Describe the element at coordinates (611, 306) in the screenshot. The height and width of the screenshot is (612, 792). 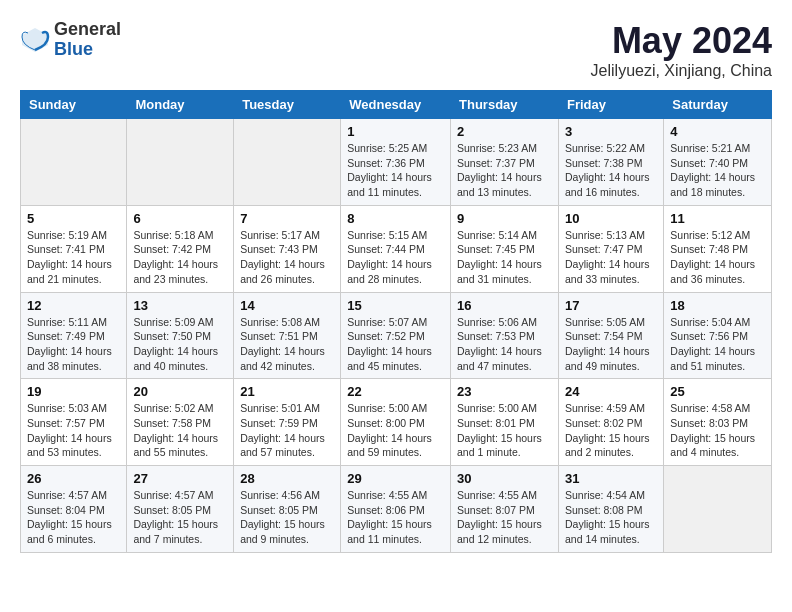
I see `day-number: 17` at that location.